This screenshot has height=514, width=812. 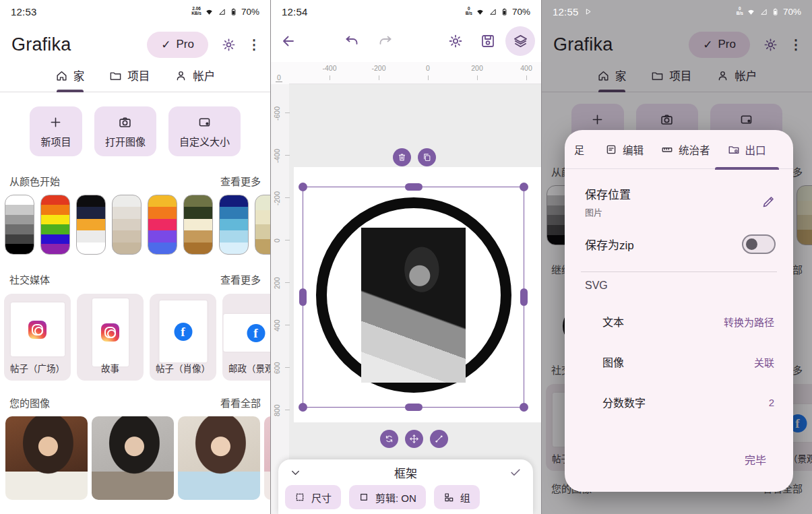 I want to click on duplicate-button, so click(x=427, y=158).